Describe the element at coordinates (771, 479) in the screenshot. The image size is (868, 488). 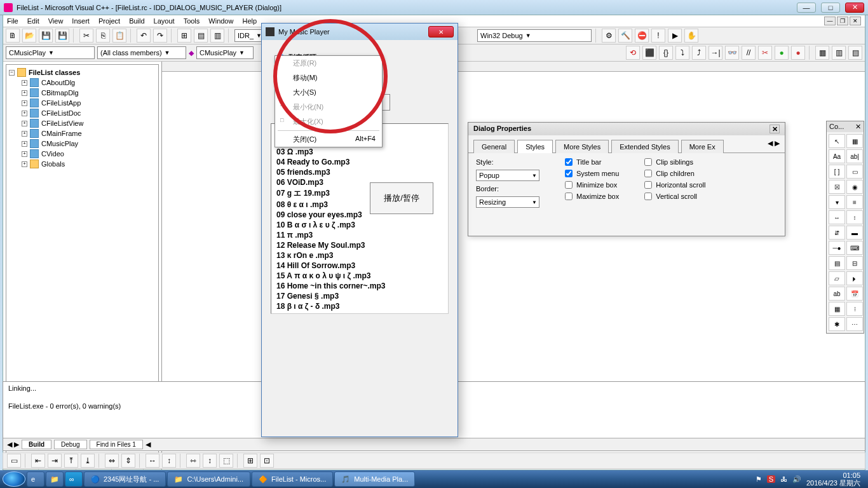
I see `tray-s-icon: S` at that location.